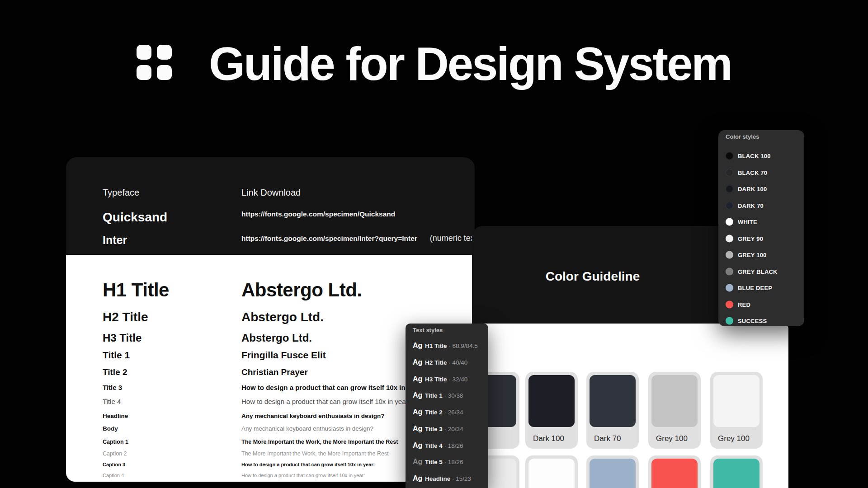 This screenshot has height=488, width=868. I want to click on font-download-link: https://fonts.google.com/specimen/Inter?…, so click(329, 239).